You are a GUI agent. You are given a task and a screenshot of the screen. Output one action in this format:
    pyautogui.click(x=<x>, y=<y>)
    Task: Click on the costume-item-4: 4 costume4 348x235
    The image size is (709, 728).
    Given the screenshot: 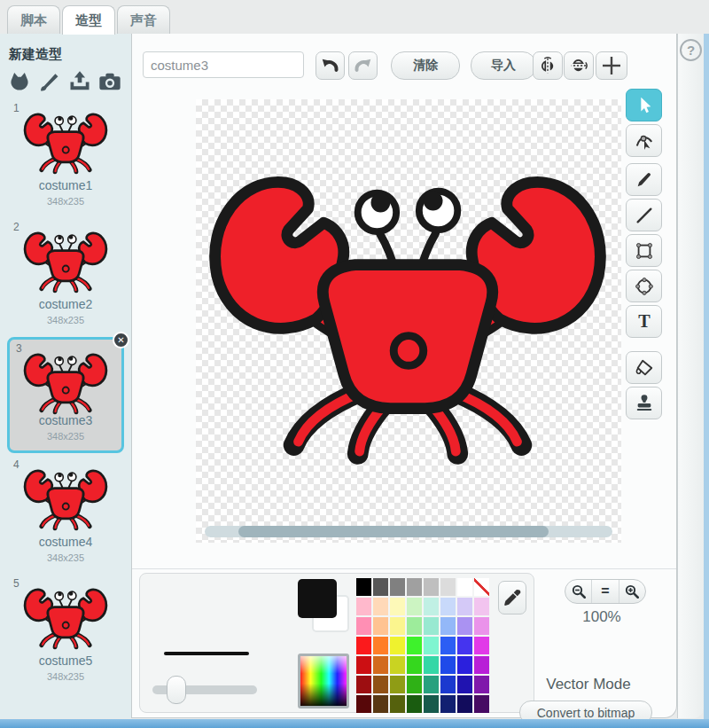 What is the action you would take?
    pyautogui.click(x=66, y=514)
    